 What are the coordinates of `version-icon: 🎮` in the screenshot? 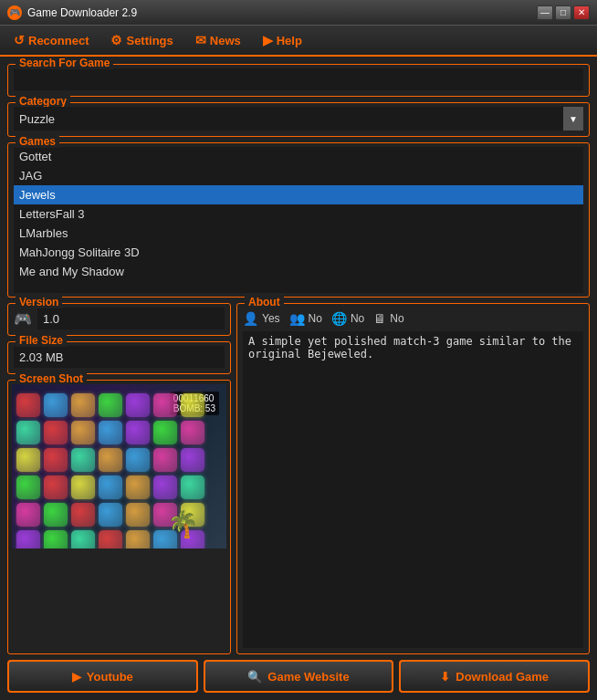 It's located at (23, 319).